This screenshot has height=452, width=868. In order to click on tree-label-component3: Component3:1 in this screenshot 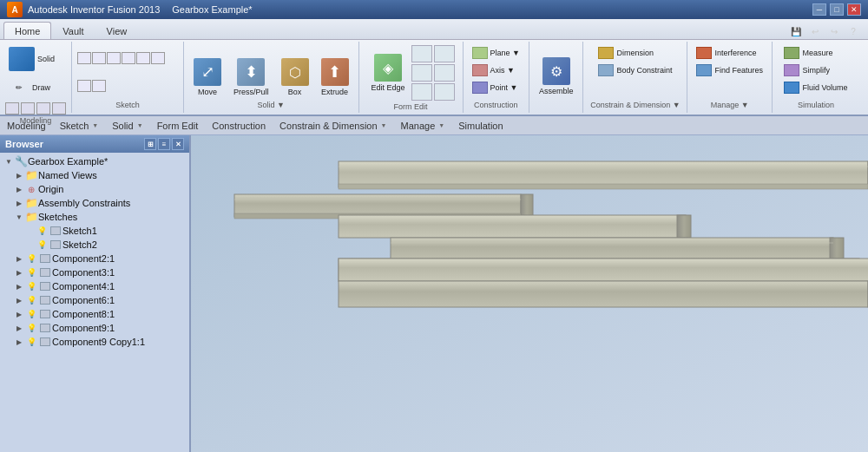, I will do `click(119, 272)`.